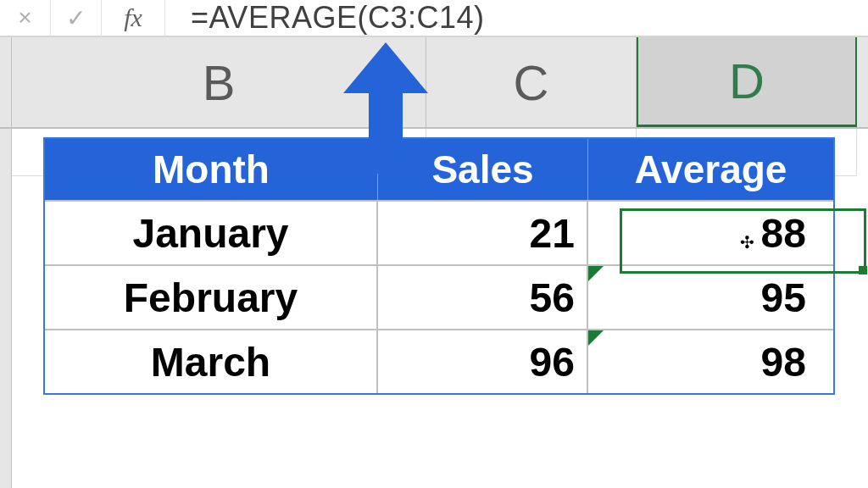 The width and height of the screenshot is (868, 488). Describe the element at coordinates (6, 82) in the screenshot. I see `row-header-stub` at that location.